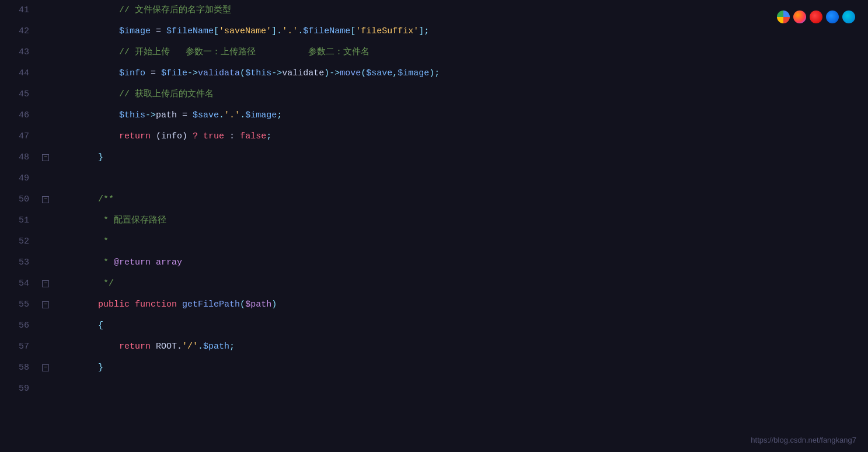 This screenshot has width=868, height=452. Describe the element at coordinates (460, 326) in the screenshot. I see `code-content: {` at that location.